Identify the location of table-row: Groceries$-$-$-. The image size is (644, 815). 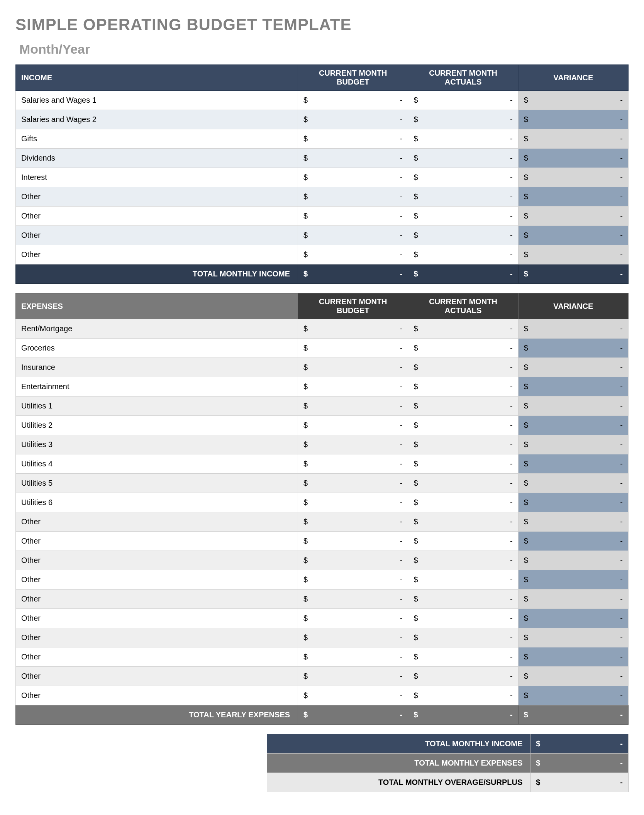
(322, 348).